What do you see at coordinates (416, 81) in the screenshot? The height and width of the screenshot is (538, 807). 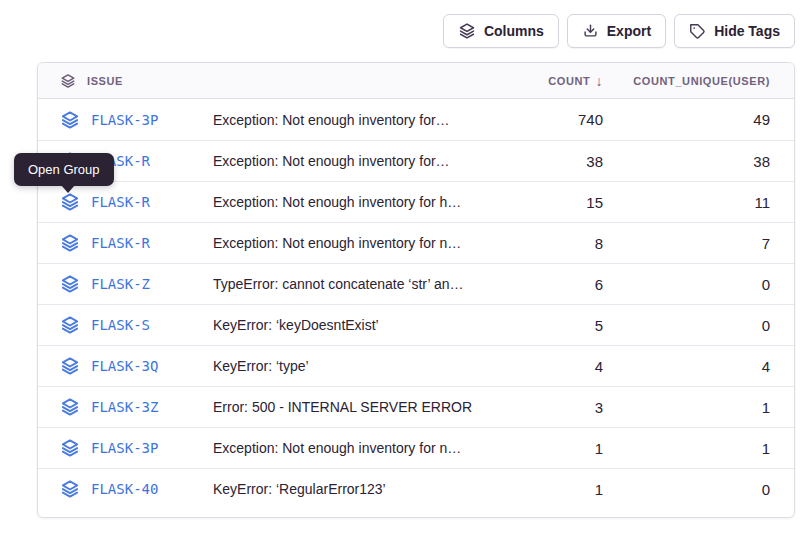 I see `table-header-row: ISSUE COUNT ↓ COUNT_UNIQUE(USER)` at bounding box center [416, 81].